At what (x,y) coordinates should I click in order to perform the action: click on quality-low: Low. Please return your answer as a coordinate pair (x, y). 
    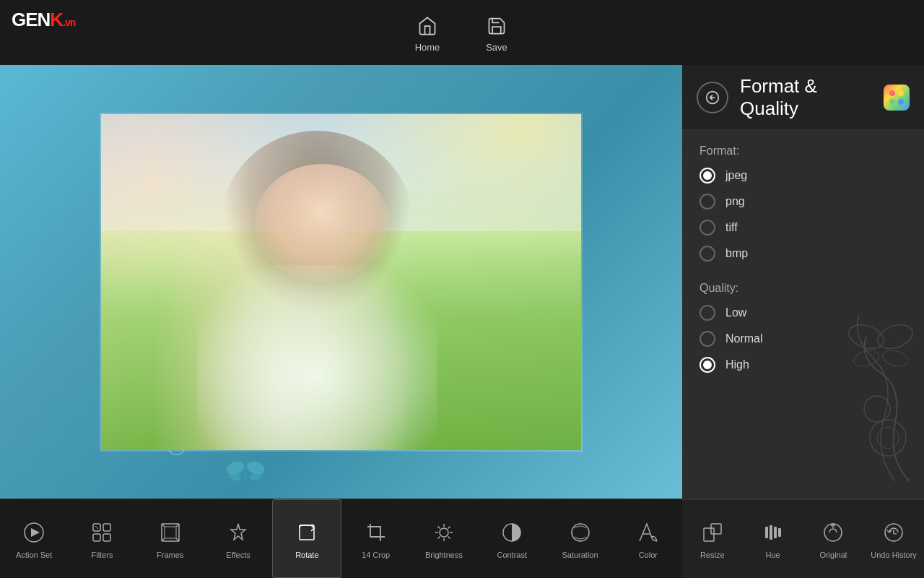
    Looking at the image, I should click on (803, 313).